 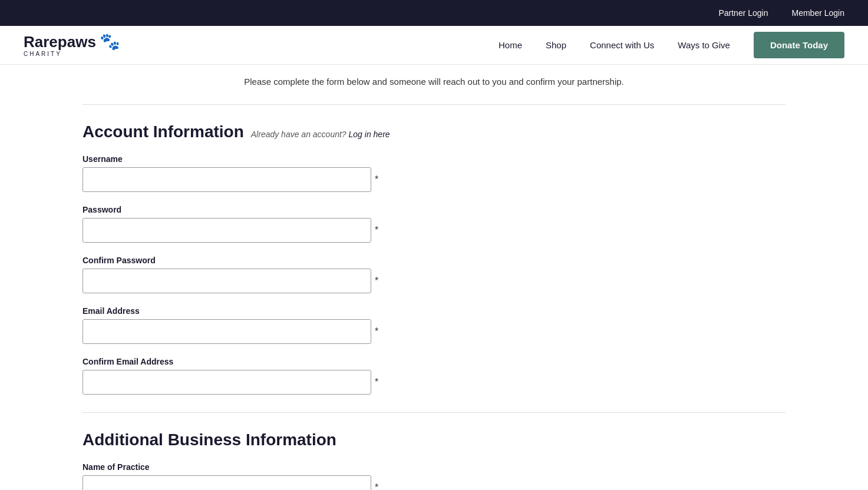 What do you see at coordinates (434, 45) in the screenshot?
I see `header: Rarepaws 🐾 CHARITY Home Shop Connect wit…` at bounding box center [434, 45].